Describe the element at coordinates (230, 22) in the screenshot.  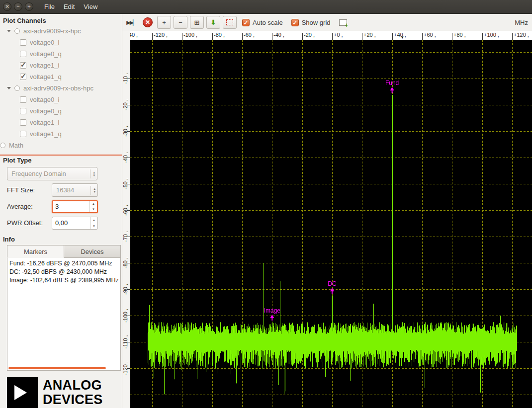
I see `fullscreen-button` at that location.